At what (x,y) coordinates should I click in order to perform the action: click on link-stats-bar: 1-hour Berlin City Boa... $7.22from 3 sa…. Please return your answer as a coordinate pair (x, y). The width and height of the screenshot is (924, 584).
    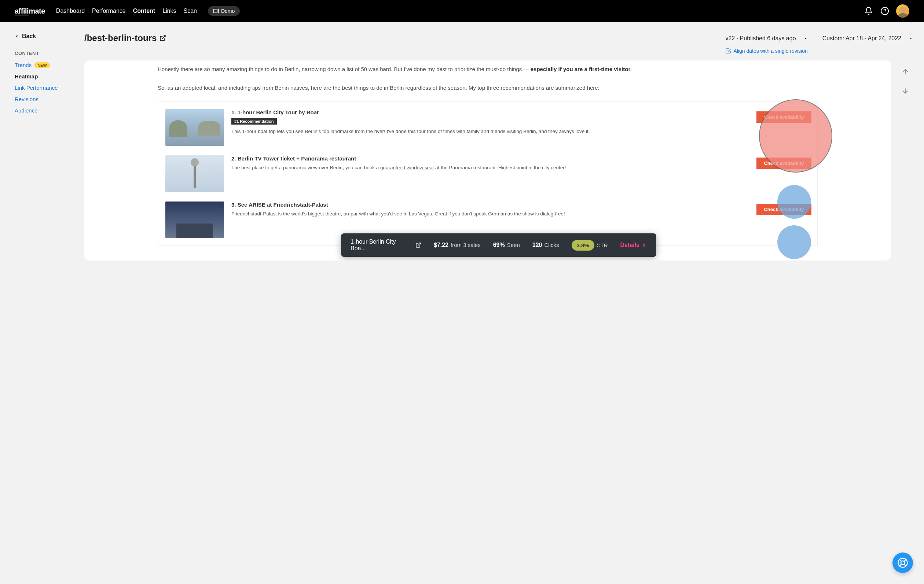
    Looking at the image, I should click on (499, 245).